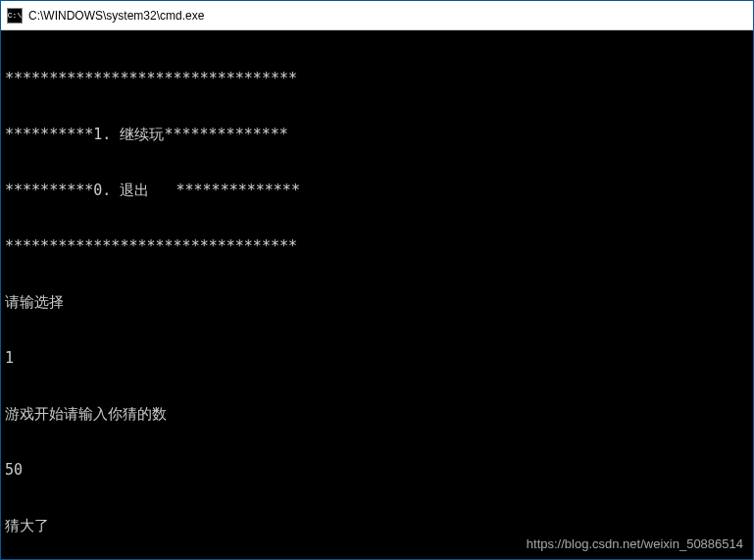 The width and height of the screenshot is (754, 560). What do you see at coordinates (635, 543) in the screenshot?
I see `watermark-text: https://blog.csdn.net/weixin_50886514` at bounding box center [635, 543].